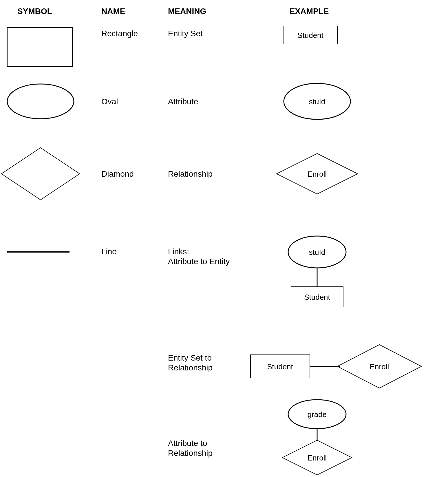 This screenshot has width=448, height=477. What do you see at coordinates (183, 101) in the screenshot?
I see `row2-meaning: Attribute` at bounding box center [183, 101].